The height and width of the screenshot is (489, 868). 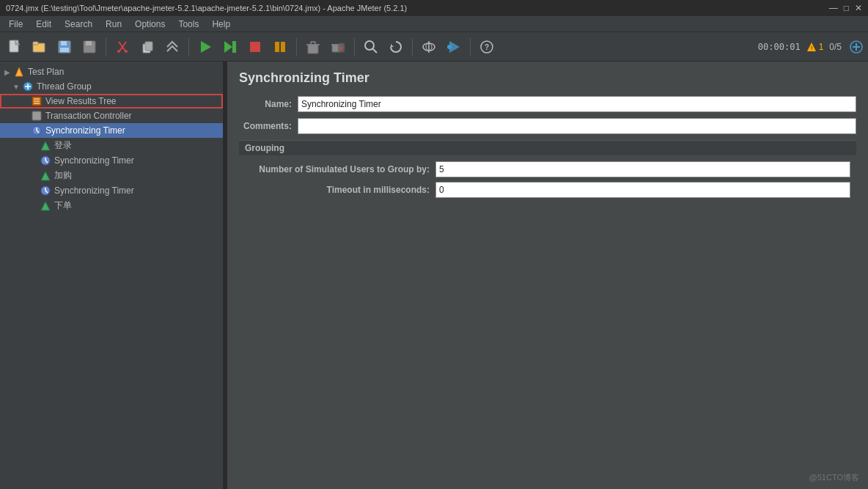 I want to click on tree-item-login: 登录, so click(x=111, y=145).